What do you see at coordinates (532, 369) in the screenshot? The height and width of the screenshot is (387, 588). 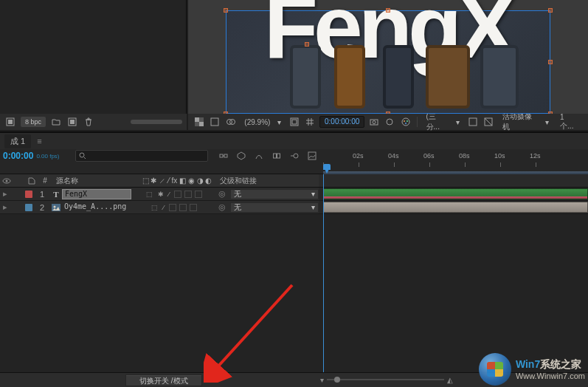 I see `watermark: Win7系统之家 Www.Winwin7.com` at bounding box center [532, 369].